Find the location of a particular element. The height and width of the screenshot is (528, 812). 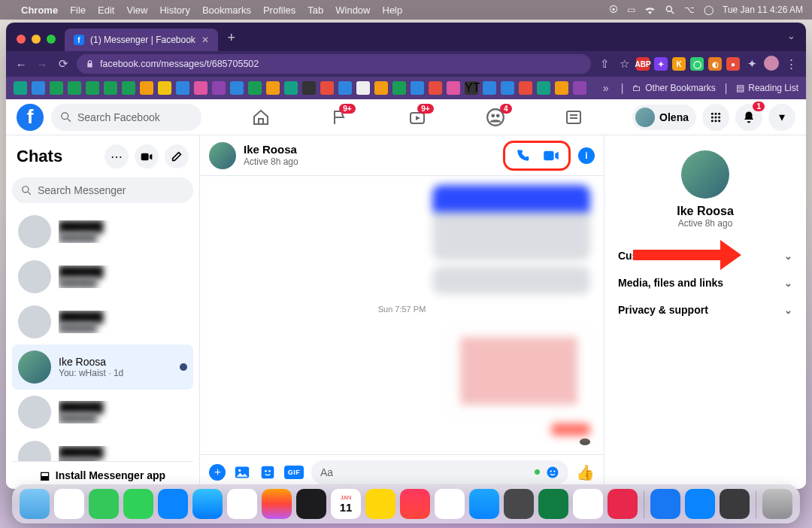

extension-icon: ◯ is located at coordinates (697, 64).